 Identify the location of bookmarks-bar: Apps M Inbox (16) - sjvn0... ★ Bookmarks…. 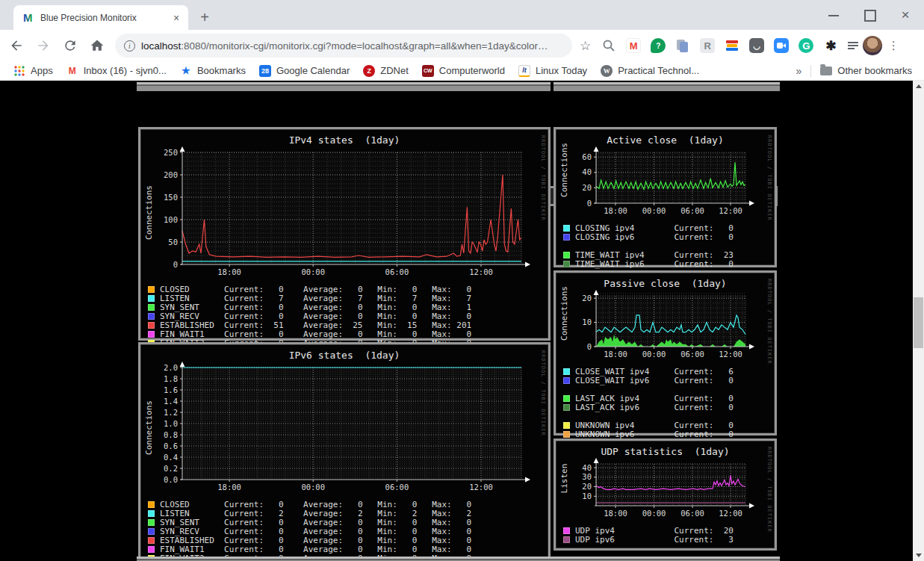
(462, 71).